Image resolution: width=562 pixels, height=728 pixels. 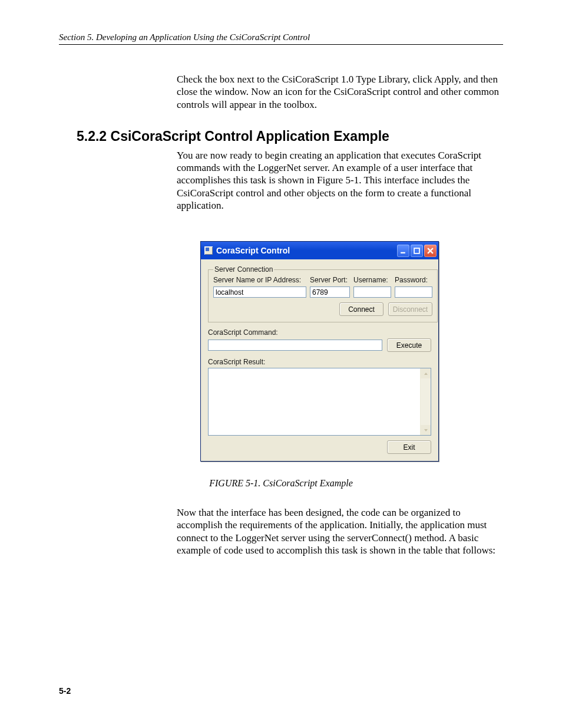 What do you see at coordinates (417, 251) in the screenshot?
I see `maximize-button` at bounding box center [417, 251].